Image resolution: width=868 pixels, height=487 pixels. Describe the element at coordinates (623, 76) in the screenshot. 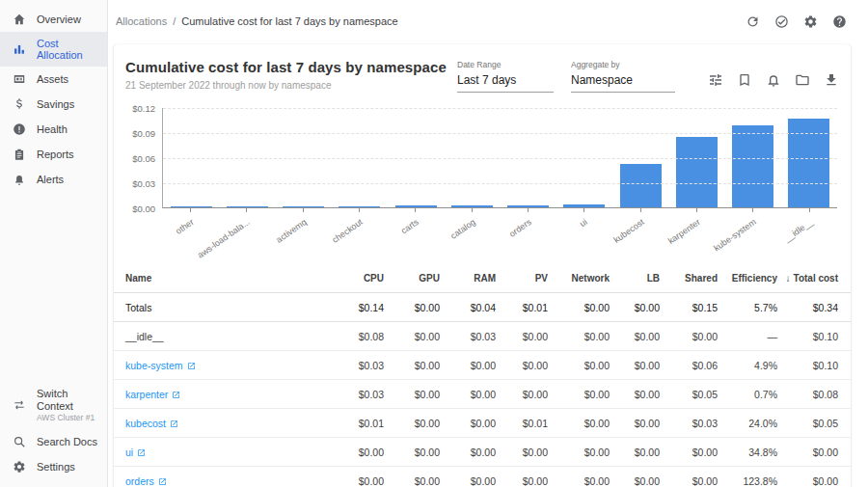

I see `aggregate-by-select: Aggregate by Namespace` at that location.